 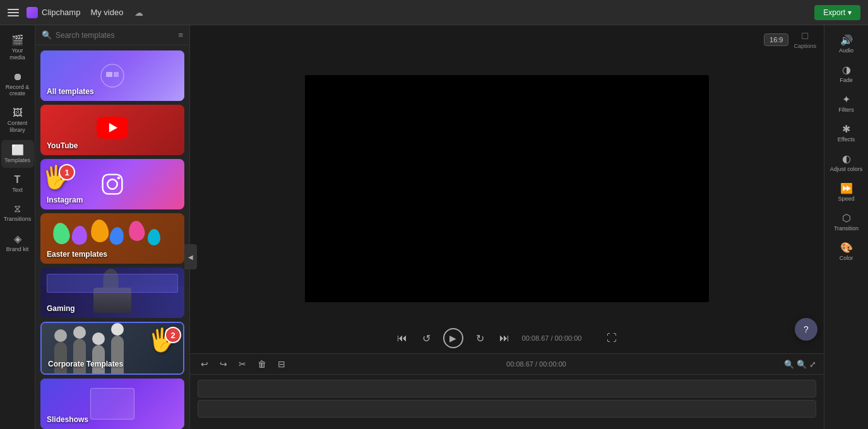 What do you see at coordinates (507, 365) in the screenshot?
I see `timeline-toolbar: ↩ ↪ ✂ 🗑 ⊟ 00:08.67 / 00:00:00 🔍 🔍 ⤢` at bounding box center [507, 365].